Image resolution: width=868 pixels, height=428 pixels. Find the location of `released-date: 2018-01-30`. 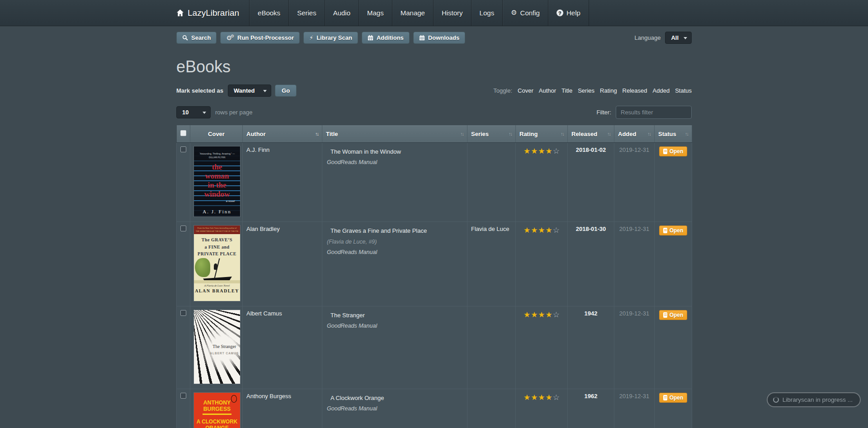

released-date: 2018-01-30 is located at coordinates (591, 264).